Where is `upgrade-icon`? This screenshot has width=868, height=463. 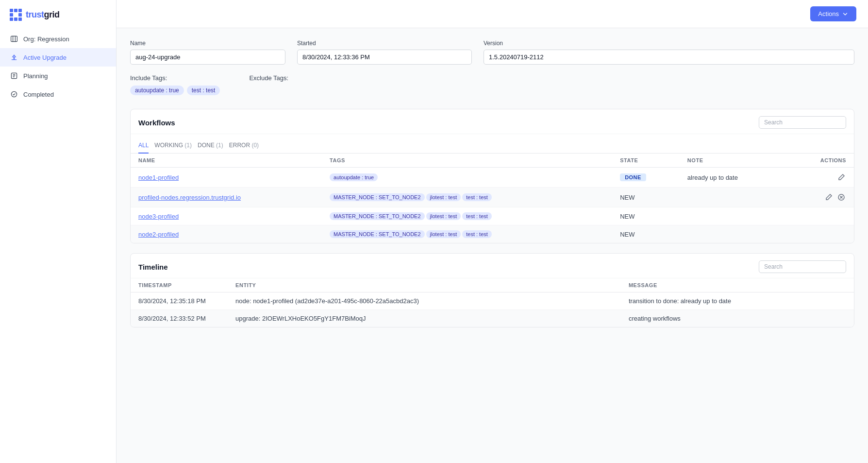
upgrade-icon is located at coordinates (14, 57).